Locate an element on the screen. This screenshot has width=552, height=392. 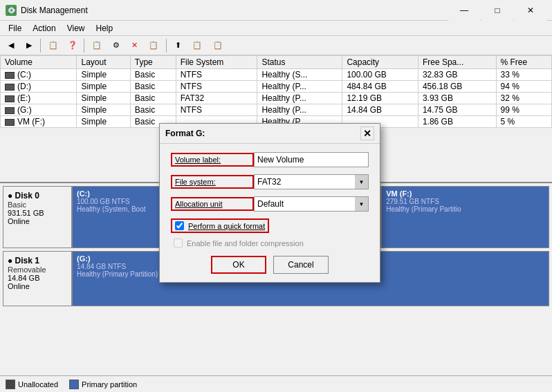
volume-label-label: Volume label: is located at coordinates (212, 160).